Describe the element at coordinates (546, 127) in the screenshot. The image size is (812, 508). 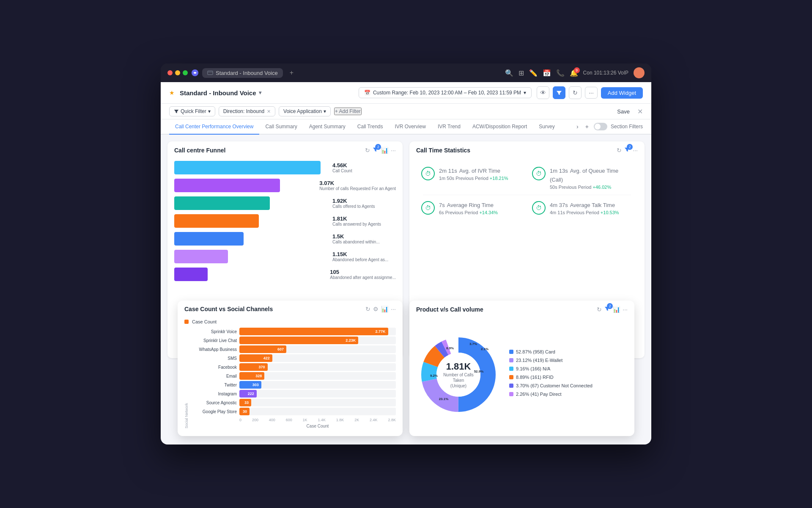
I see `tab-survey: Survey` at that location.